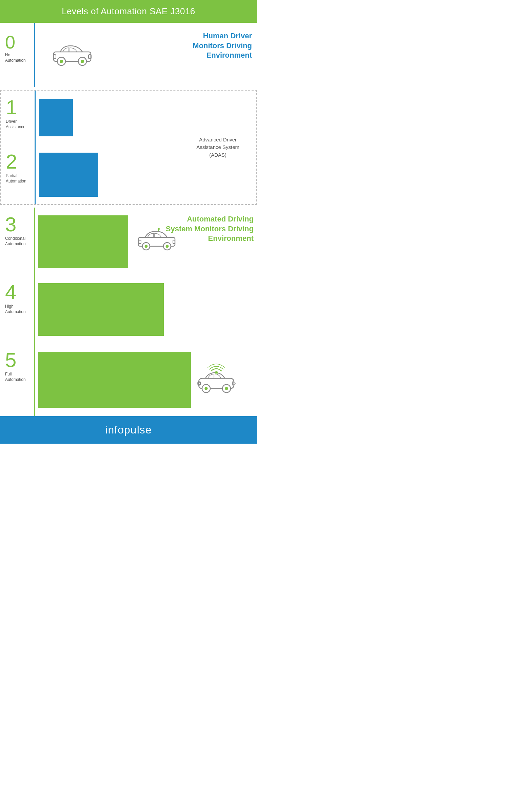 This screenshot has height=812, width=514. Describe the element at coordinates (10, 42) in the screenshot. I see `level-0-number: 0` at that location.